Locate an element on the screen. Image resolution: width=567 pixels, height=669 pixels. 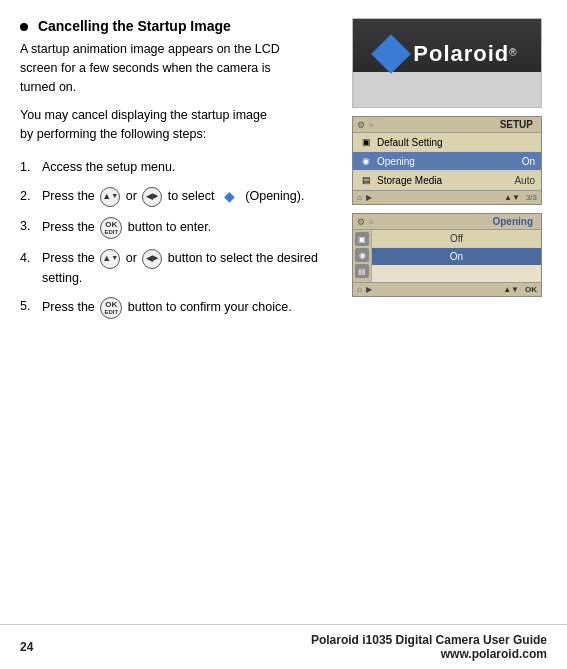
opening-screen-footer: ⌂ ▶ ▲▼ OK is located at coordinates (447, 289).